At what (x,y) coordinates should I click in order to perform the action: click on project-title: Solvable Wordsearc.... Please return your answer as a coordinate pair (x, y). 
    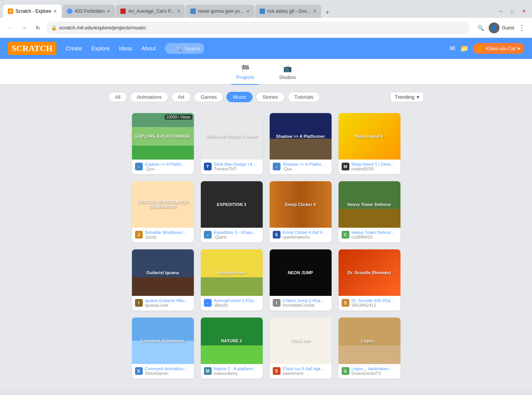
    Looking at the image, I should click on (168, 232).